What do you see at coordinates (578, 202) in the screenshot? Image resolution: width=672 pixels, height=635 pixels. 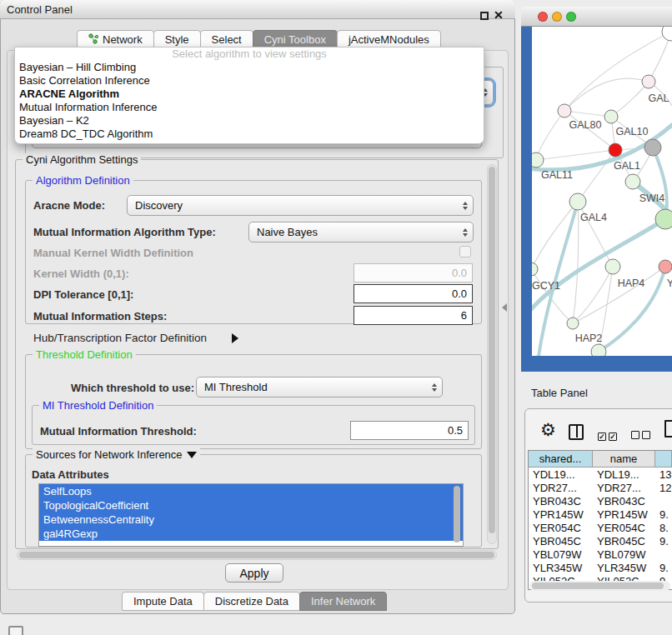 I see `network-node-gal4` at bounding box center [578, 202].